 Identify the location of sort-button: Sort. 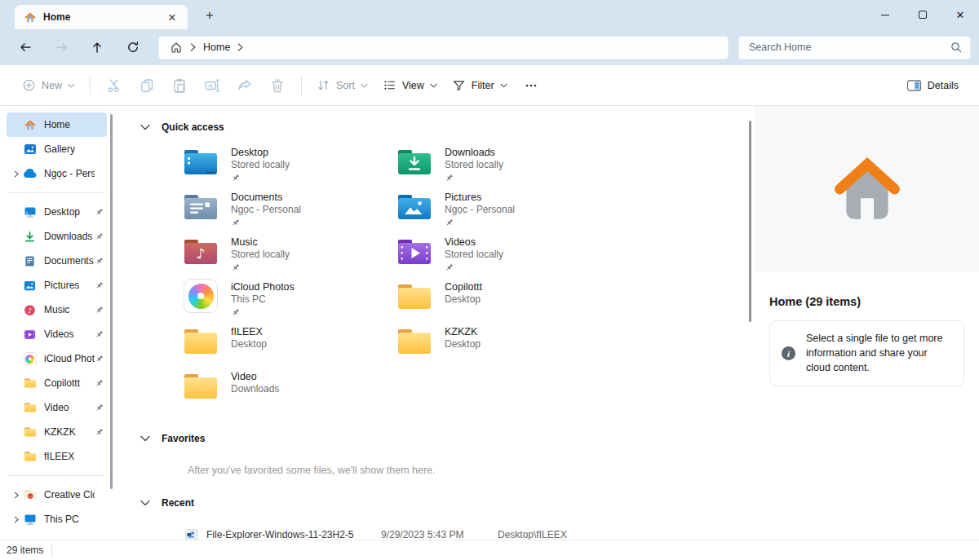
(343, 85).